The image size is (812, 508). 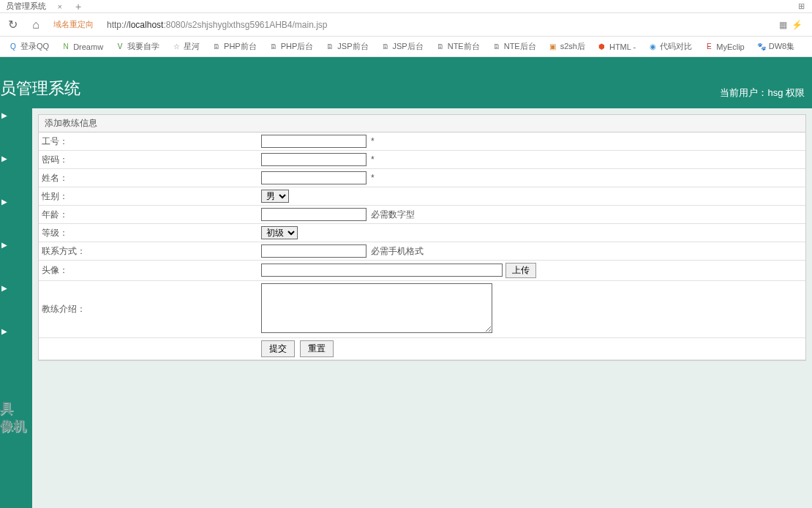 What do you see at coordinates (775, 47) in the screenshot?
I see `bookmark-item: 🐾DW8集` at bounding box center [775, 47].